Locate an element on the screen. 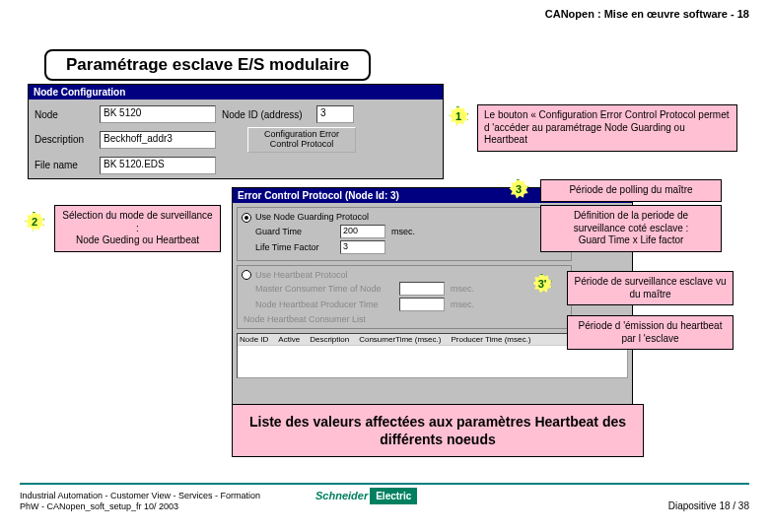 The image size is (769, 532). desc-label: Description is located at coordinates (64, 140).